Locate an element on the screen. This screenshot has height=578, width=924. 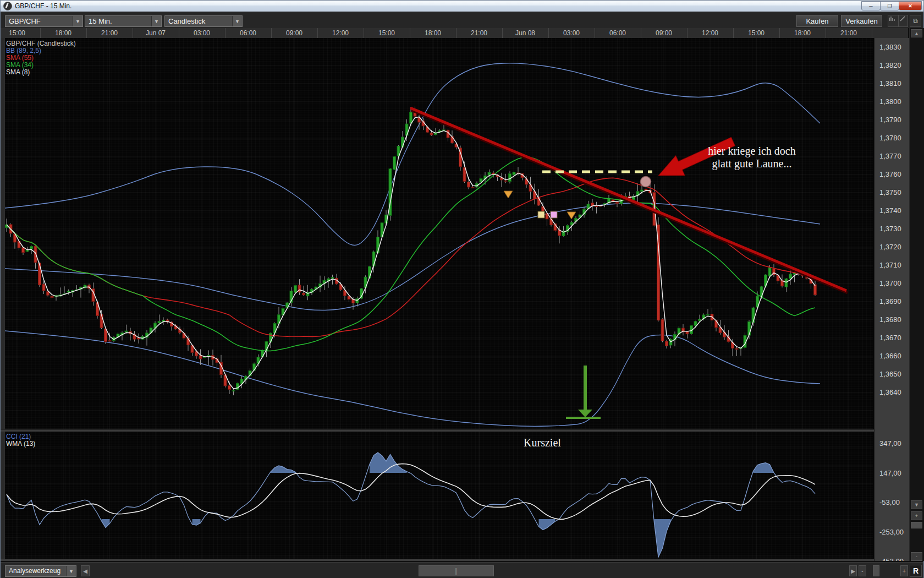
zoom-in-button: + is located at coordinates (916, 516).